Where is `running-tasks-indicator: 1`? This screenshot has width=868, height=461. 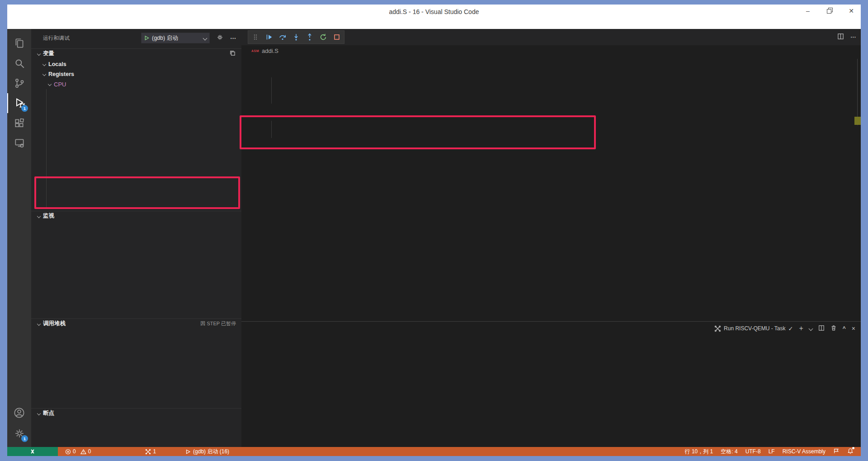
running-tasks-indicator: 1 is located at coordinates (151, 451).